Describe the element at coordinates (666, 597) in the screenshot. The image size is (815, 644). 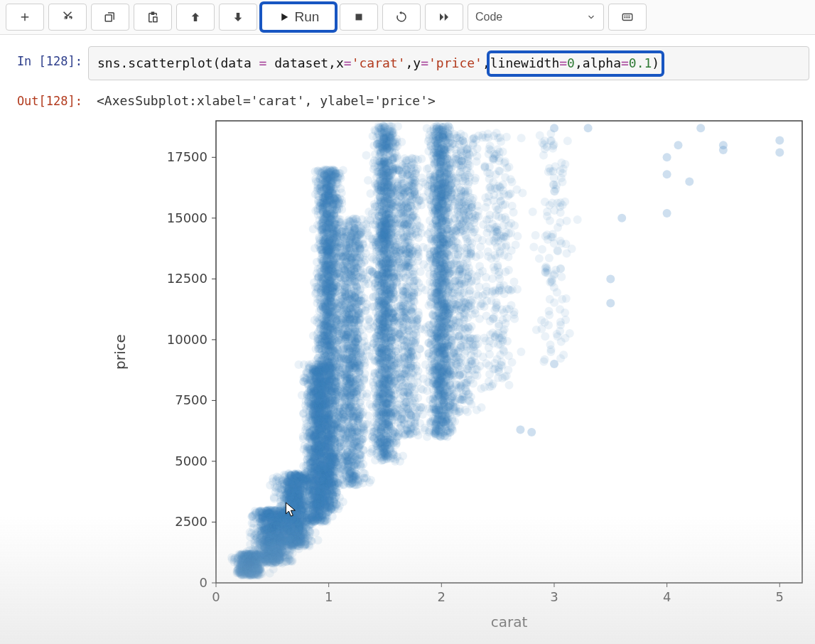
I see `svg-text: 4` at that location.